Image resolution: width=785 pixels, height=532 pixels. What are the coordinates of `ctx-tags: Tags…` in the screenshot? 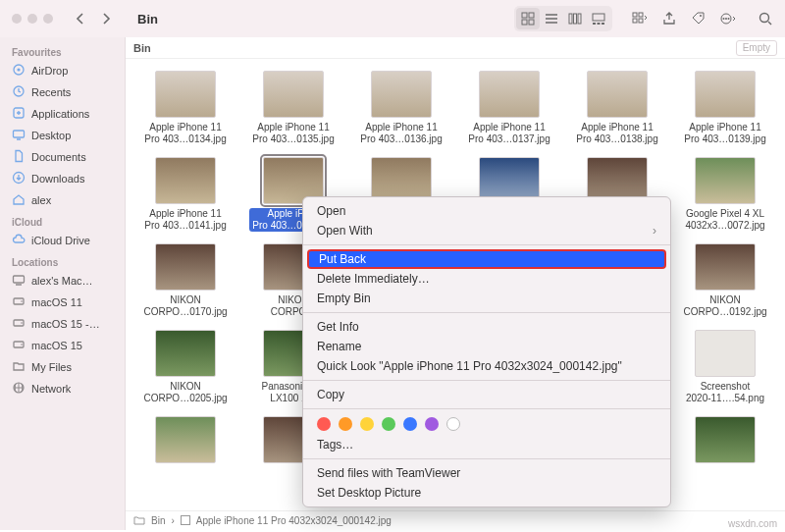 It's located at (487, 445).